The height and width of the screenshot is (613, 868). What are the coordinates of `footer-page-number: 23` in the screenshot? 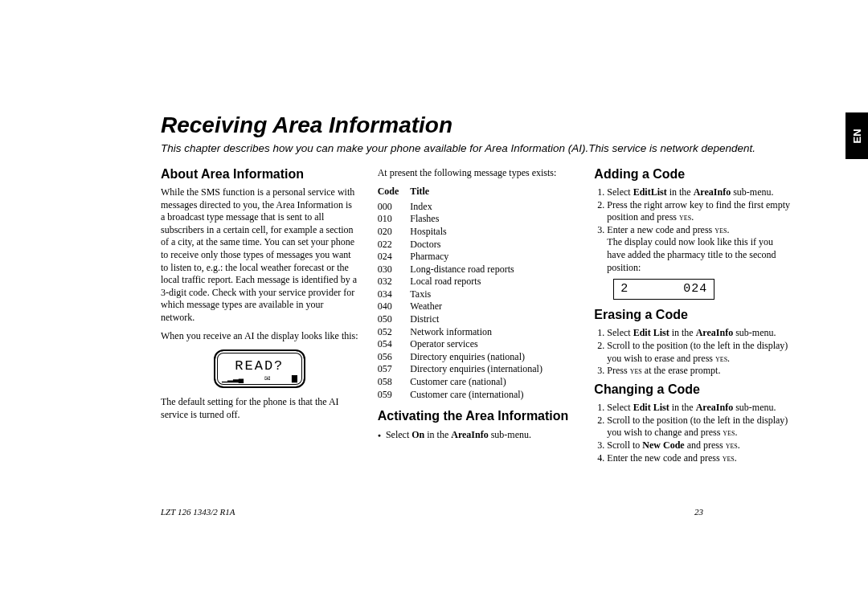 It's located at (699, 512).